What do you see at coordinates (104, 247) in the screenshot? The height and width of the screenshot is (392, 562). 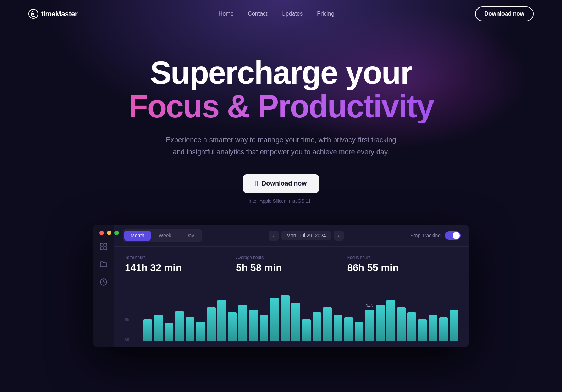 I see `dashboard-icon` at bounding box center [104, 247].